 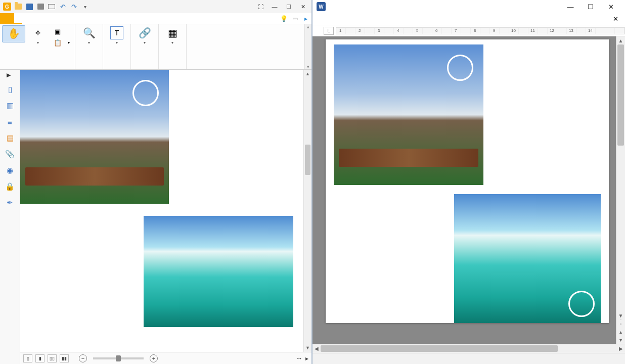 What do you see at coordinates (10, 106) in the screenshot?
I see `bookmarks-icon: ▥` at bounding box center [10, 106].